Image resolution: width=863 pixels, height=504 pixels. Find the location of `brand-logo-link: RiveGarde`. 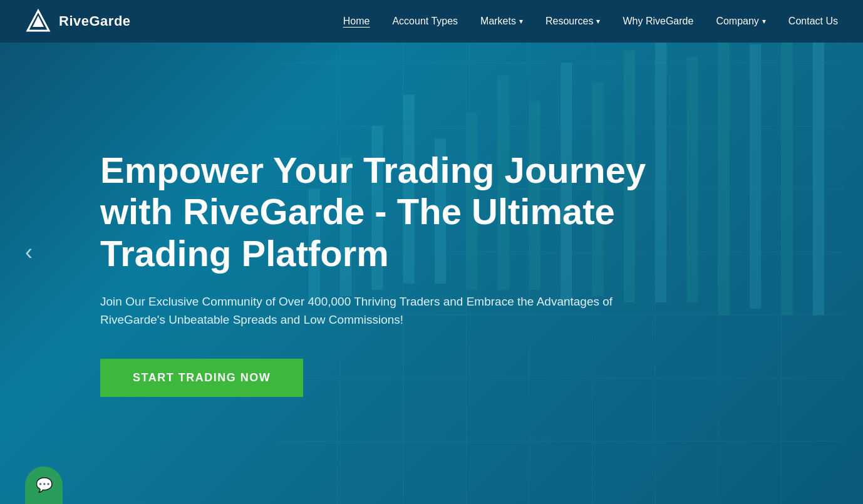

brand-logo-link: RiveGarde is located at coordinates (78, 21).